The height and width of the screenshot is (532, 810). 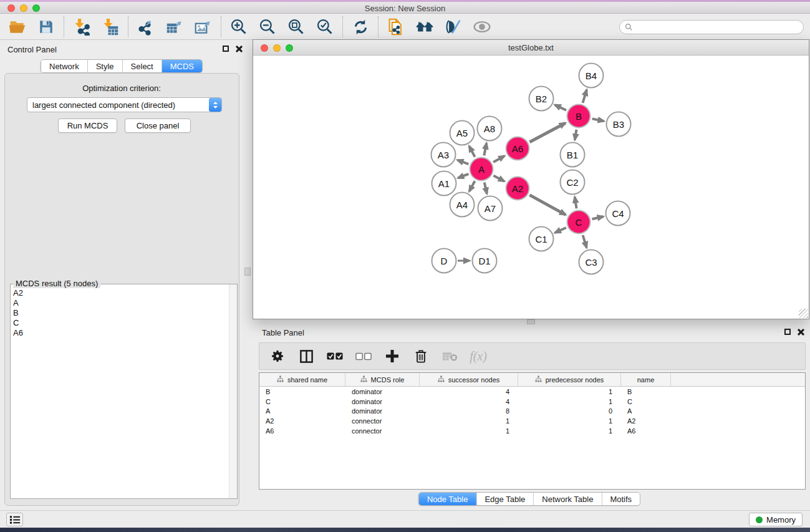 I want to click on table-row: A6connector11A6, so click(x=533, y=431).